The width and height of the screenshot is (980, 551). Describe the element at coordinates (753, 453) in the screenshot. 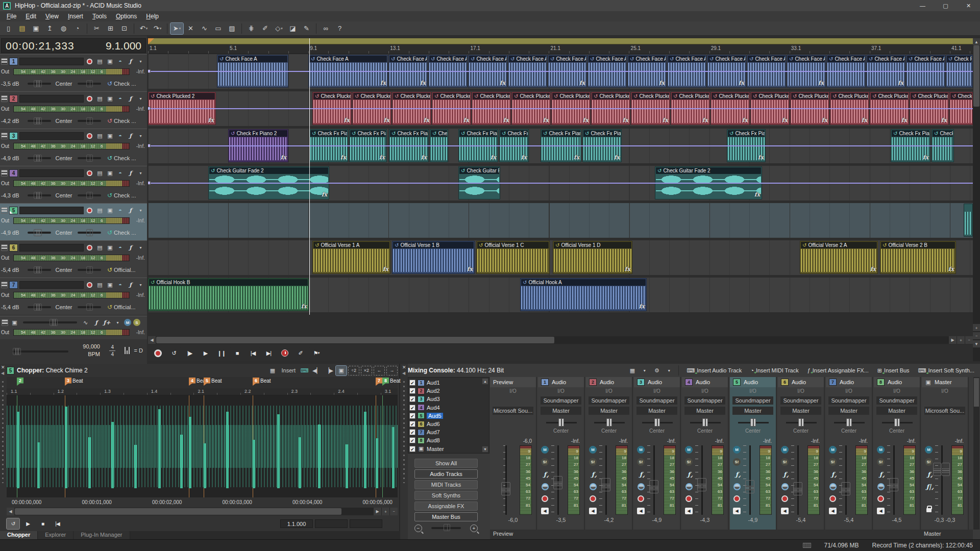

I see `mixer-strip-track5: 5AudioI/OSoundmapperMasterCenter-Inf.MS!…` at that location.